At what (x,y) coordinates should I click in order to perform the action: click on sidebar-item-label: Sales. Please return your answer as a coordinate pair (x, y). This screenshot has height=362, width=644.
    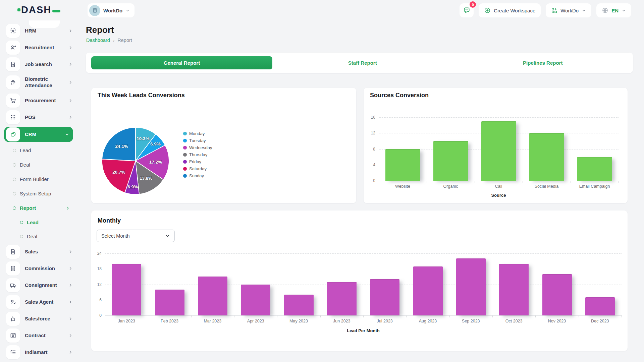
    Looking at the image, I should click on (44, 252).